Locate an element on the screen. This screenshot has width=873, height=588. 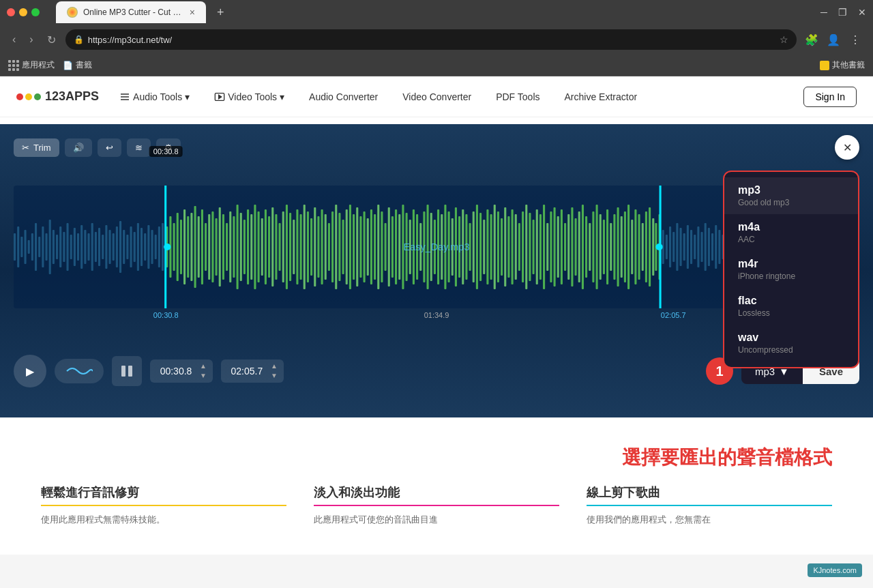
logo: 123APPS is located at coordinates (57, 97).